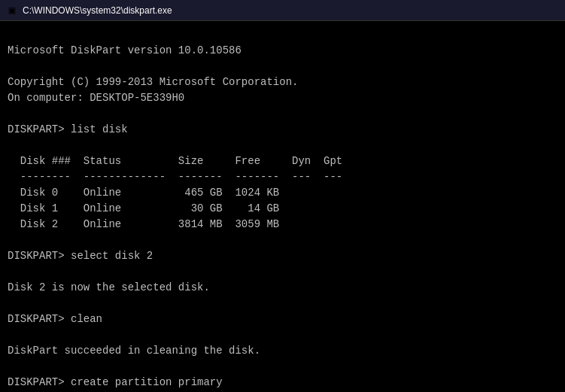 The width and height of the screenshot is (565, 392). Describe the element at coordinates (283, 224) in the screenshot. I see `terminal-line: Disk 2 Online 3814 MB 3059 MB` at that location.